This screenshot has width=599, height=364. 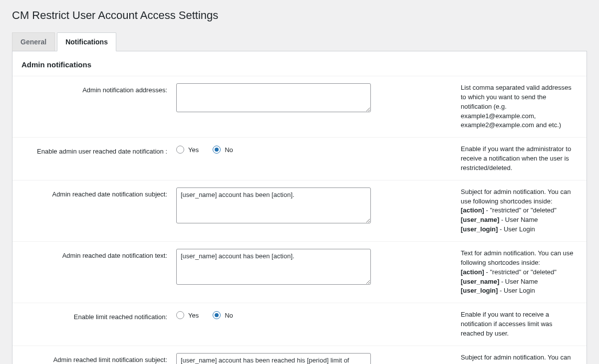 I want to click on enable-limit-no: No, so click(x=223, y=315).